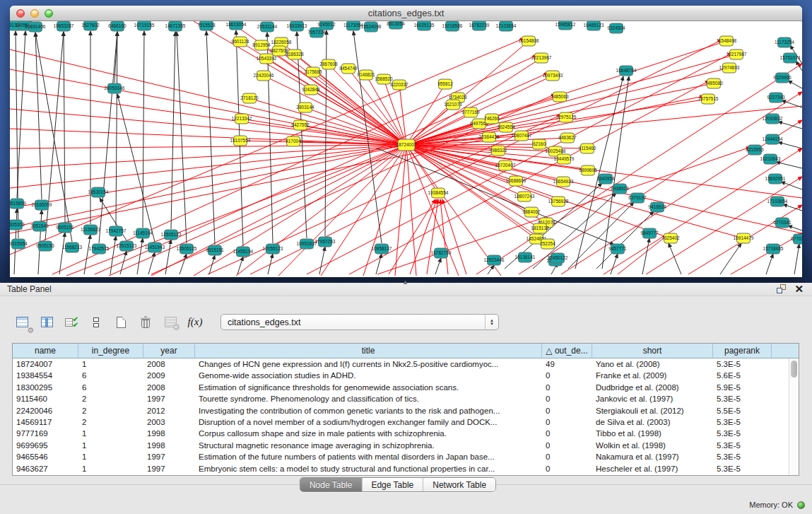 This screenshot has width=812, height=514. Describe the element at coordinates (111, 469) in the screenshot. I see `table-cell: 1` at that location.